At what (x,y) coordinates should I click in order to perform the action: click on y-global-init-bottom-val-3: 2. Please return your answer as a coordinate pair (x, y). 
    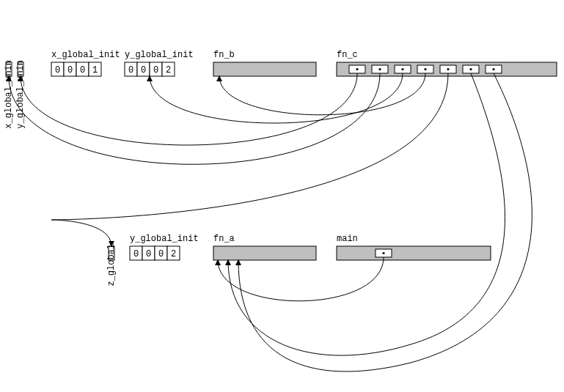
    Looking at the image, I should click on (173, 254).